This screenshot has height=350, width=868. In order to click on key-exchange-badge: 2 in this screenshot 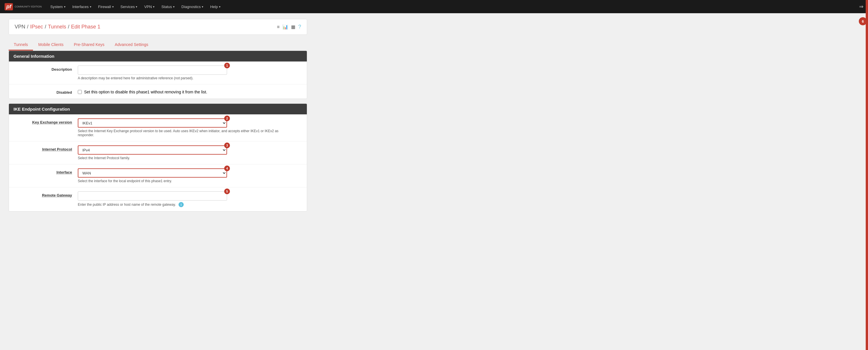, I will do `click(227, 119)`.